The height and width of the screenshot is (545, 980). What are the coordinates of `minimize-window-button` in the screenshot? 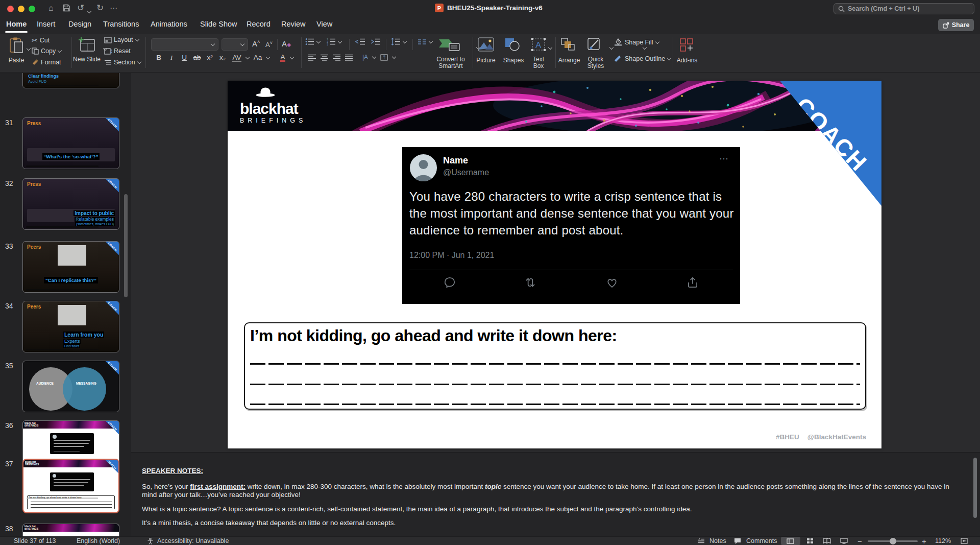 It's located at (21, 9).